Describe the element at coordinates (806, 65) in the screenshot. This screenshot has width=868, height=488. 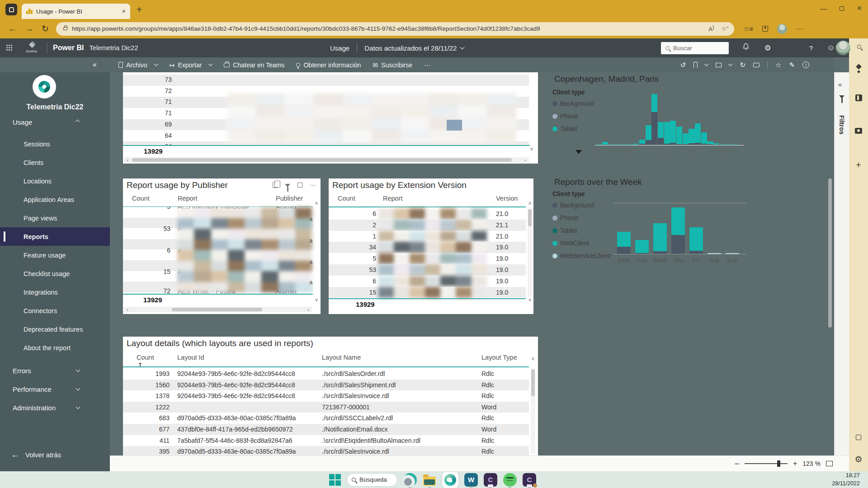
I see `info-icon: i` at that location.